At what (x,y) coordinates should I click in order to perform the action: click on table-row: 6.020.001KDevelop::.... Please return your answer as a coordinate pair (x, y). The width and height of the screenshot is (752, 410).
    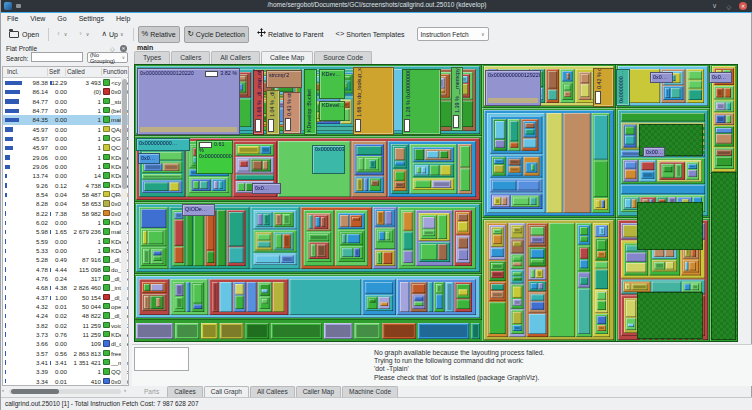
    Looking at the image, I should click on (66, 222).